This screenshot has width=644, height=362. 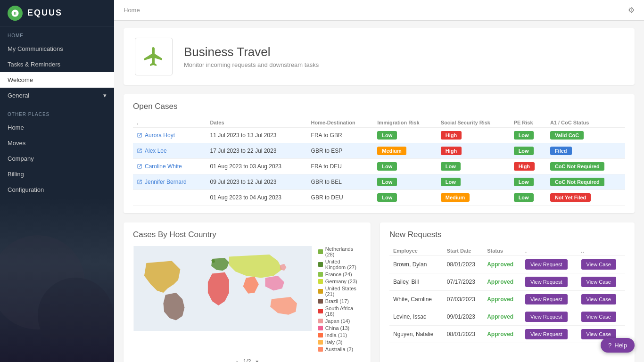 I want to click on map-legend: Netherlands (28)United Kingdom (27)Franc…, so click(x=339, y=300).